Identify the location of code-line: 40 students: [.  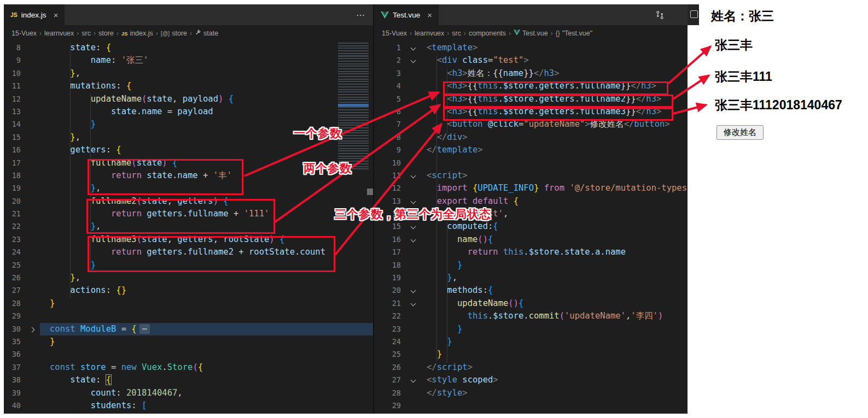
(188, 405).